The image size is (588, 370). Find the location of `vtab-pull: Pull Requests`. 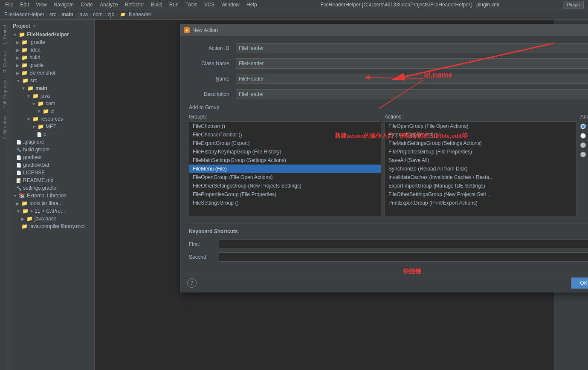

vtab-pull: Pull Requests is located at coordinates (5, 94).